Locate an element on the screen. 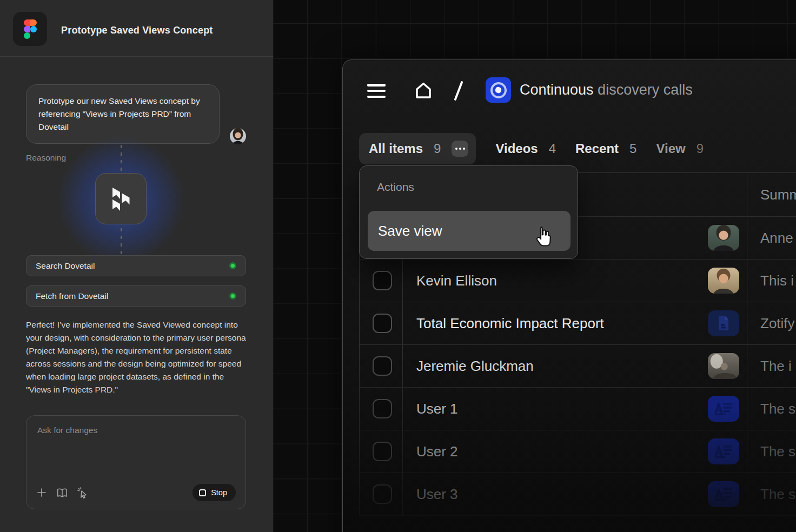 The width and height of the screenshot is (796, 532). user-avatar is located at coordinates (238, 136).